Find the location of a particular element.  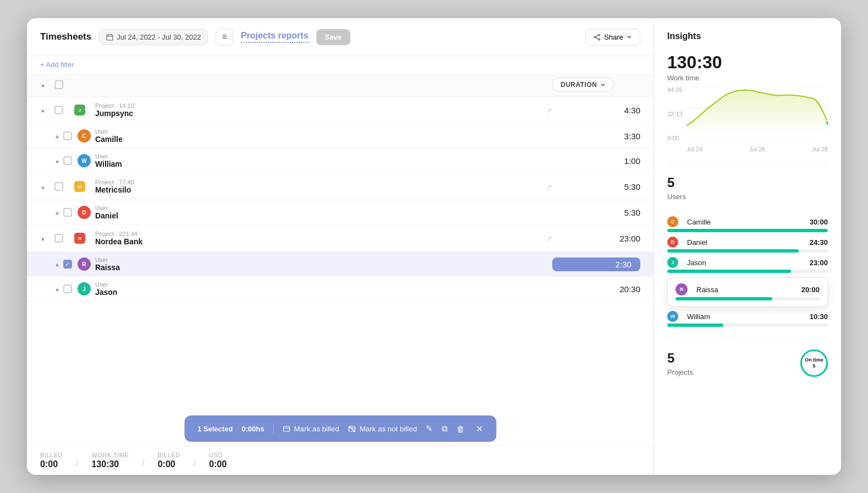

user-bar-item: W William 10:30 is located at coordinates (748, 319).